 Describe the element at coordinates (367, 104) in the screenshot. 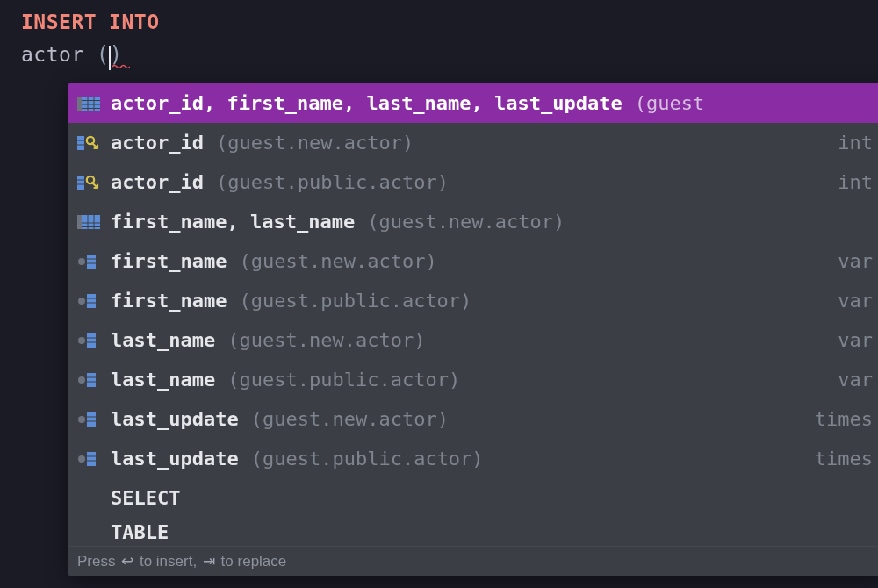

I see `suggestion-label: actor_id, first_name, last_name, last_up…` at that location.